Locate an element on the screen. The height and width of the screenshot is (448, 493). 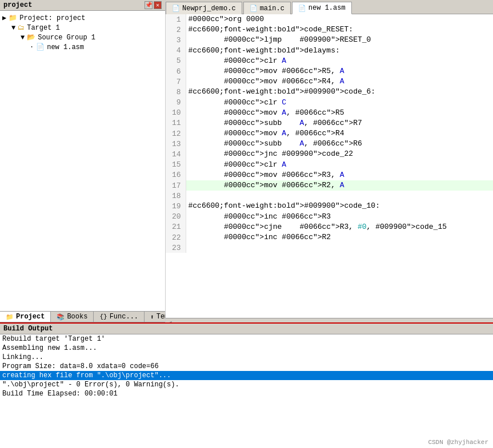
tree-item-target1: ▼ 🗂 Target 1 is located at coordinates (82, 27).